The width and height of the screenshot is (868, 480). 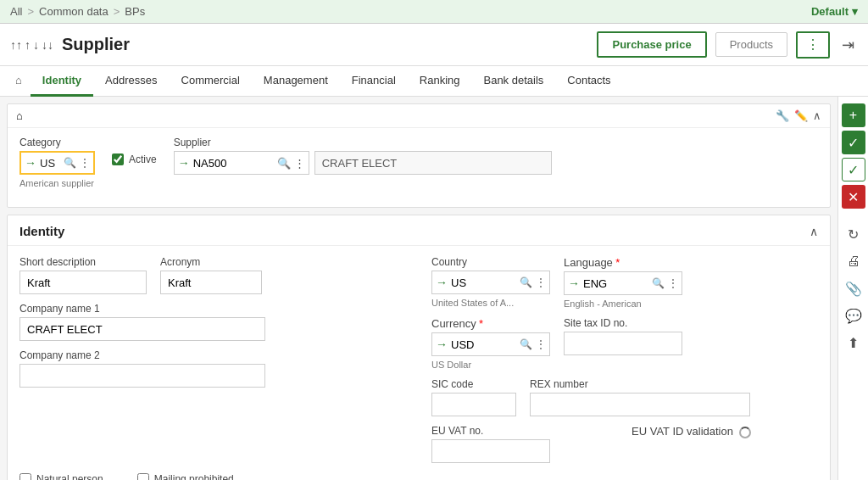 What do you see at coordinates (70, 163) in the screenshot?
I see `category-search-icon: 🔍` at bounding box center [70, 163].